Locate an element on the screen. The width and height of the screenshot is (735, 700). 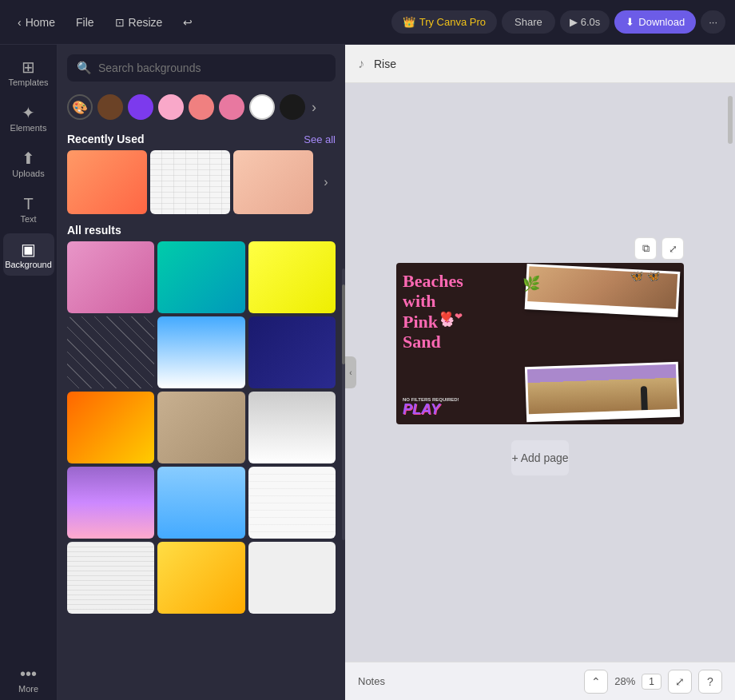
color-swatches: 🎨 › is located at coordinates (201, 107).